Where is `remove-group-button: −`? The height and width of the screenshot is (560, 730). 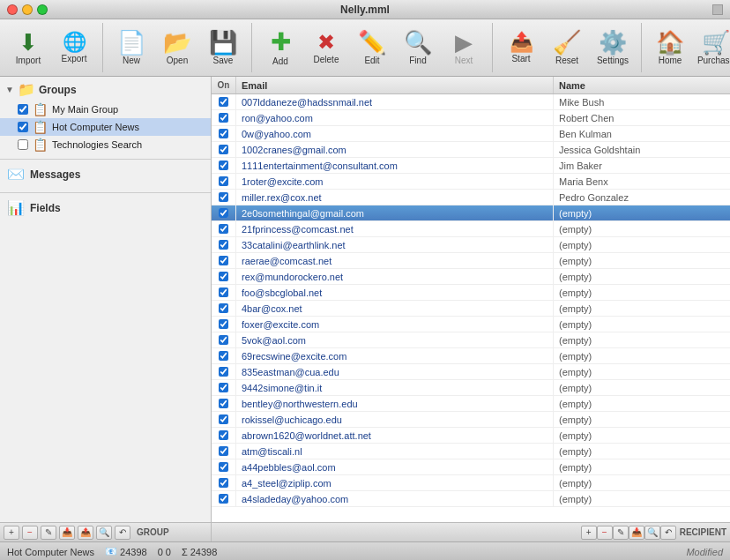
remove-group-button: − is located at coordinates (30, 533).